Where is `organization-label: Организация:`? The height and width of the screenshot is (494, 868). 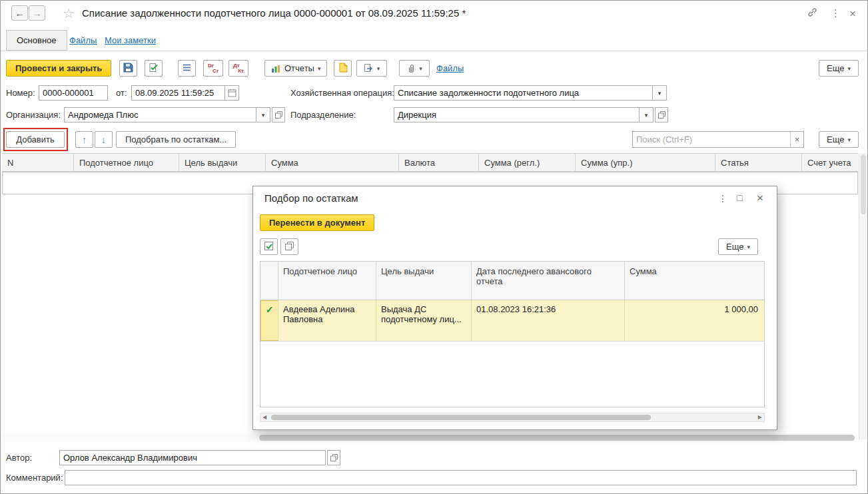 organization-label: Организация: is located at coordinates (33, 115).